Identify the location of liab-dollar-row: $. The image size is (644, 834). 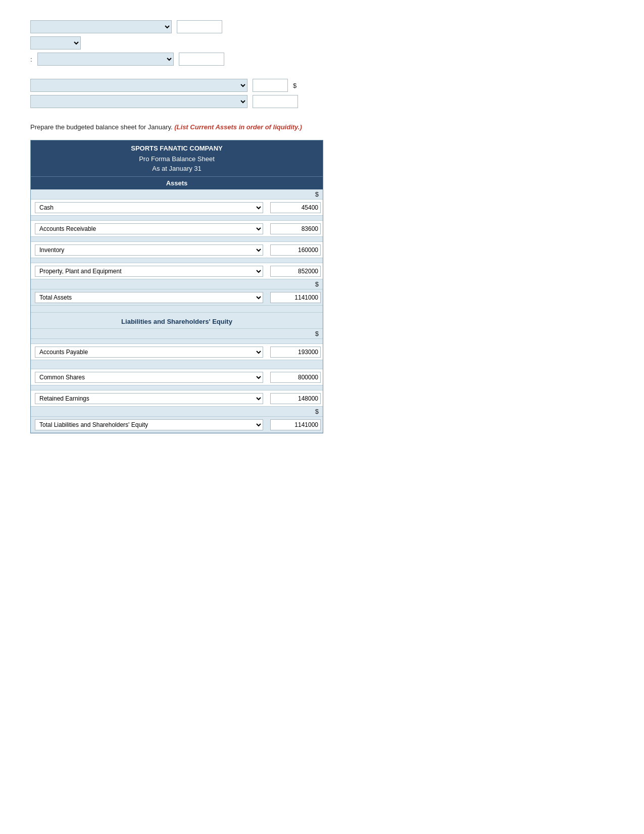
(177, 334).